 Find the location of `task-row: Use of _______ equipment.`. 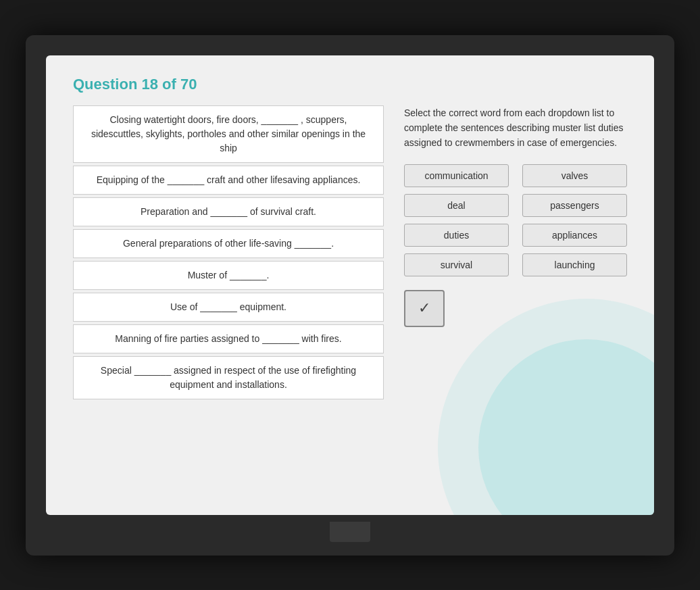

task-row: Use of _______ equipment. is located at coordinates (228, 307).